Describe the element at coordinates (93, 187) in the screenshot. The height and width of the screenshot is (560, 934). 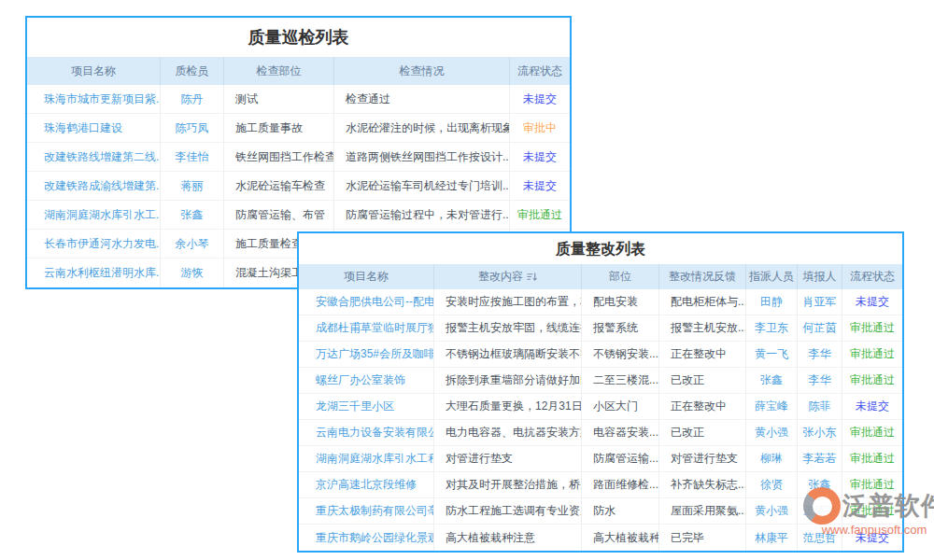
I see `project-link: 改建铁路成渝线增建第...` at that location.